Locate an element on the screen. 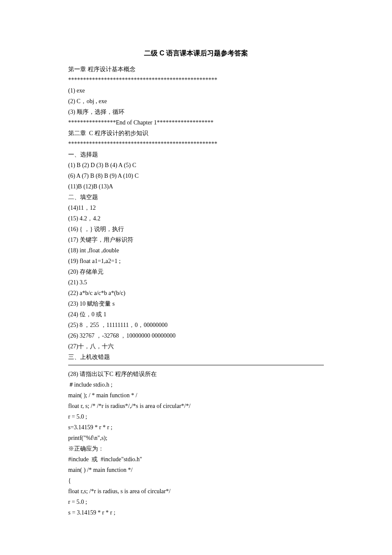 This screenshot has height=555, width=392. text-line: { is located at coordinates (196, 481).